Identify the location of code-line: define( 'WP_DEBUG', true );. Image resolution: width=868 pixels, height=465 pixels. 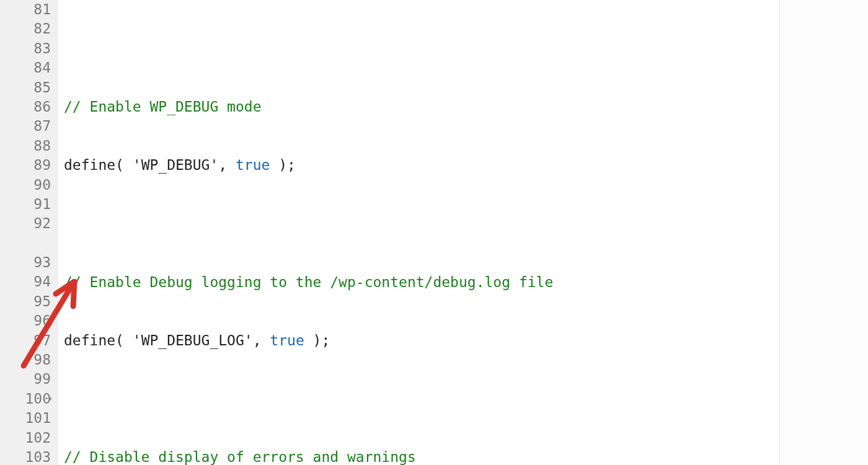
(422, 165).